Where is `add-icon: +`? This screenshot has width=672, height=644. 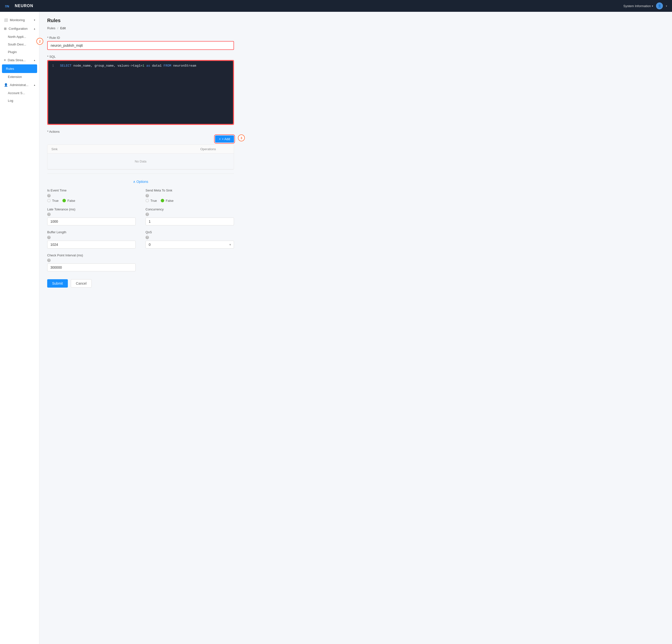 add-icon: + is located at coordinates (220, 139).